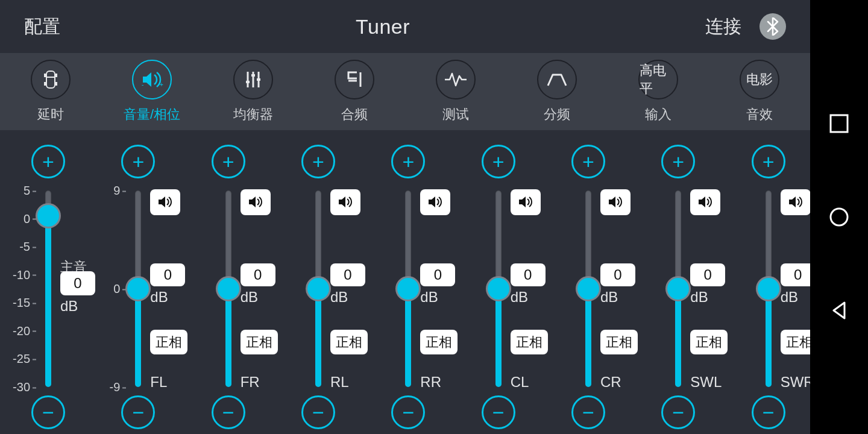 The image size is (868, 434). Describe the element at coordinates (253, 92) in the screenshot. I see `tab-eq: 均衡器` at that location.